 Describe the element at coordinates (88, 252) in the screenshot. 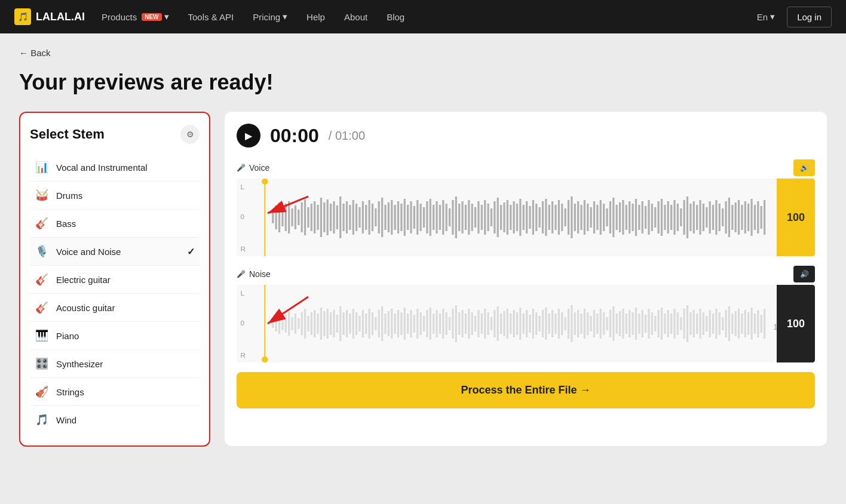

I see `stem-label: Voice and Noise` at that location.